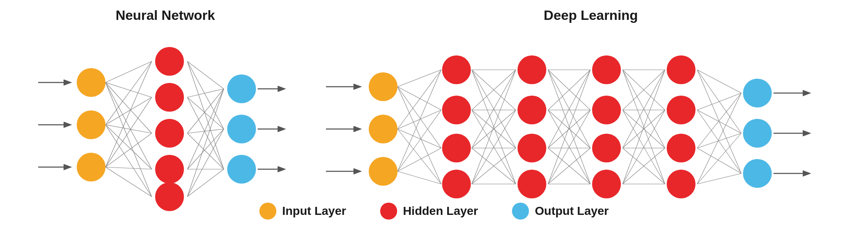 The height and width of the screenshot is (228, 868). Describe the element at coordinates (441, 211) in the screenshot. I see `legend-hidden-label: Hidden Layer` at that location.